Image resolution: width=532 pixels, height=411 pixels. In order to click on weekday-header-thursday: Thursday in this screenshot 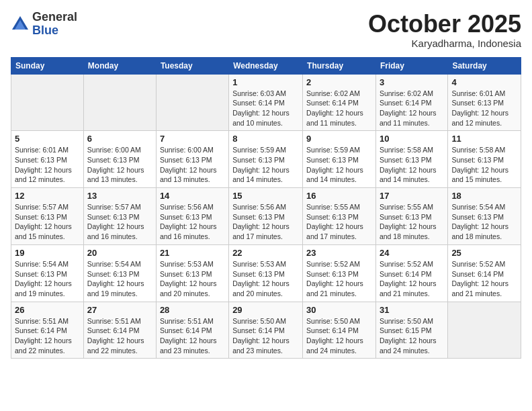, I will do `click(340, 66)`.